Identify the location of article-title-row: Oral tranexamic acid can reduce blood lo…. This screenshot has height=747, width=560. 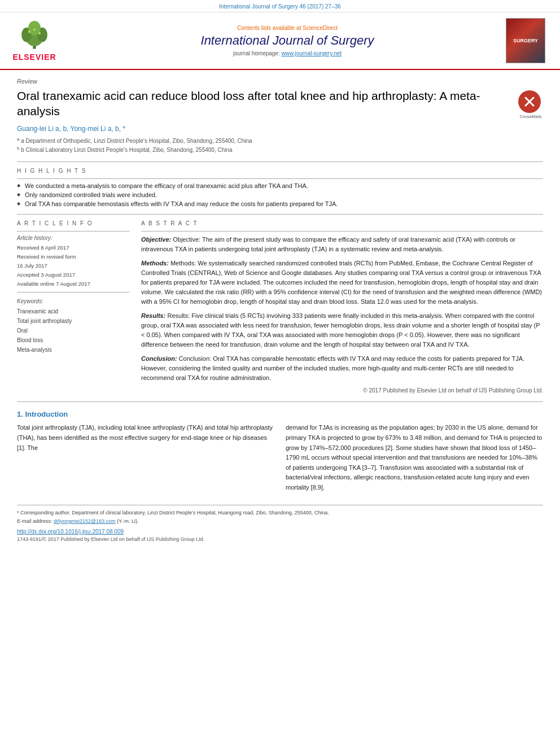
(280, 104).